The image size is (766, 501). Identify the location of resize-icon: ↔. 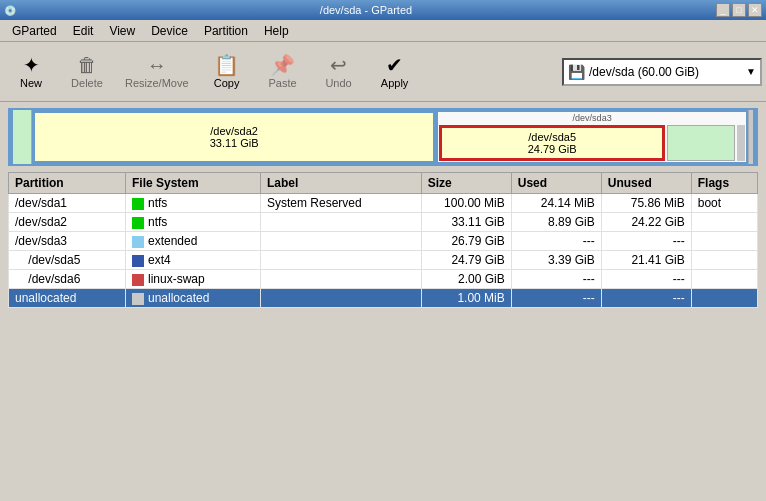
(157, 65).